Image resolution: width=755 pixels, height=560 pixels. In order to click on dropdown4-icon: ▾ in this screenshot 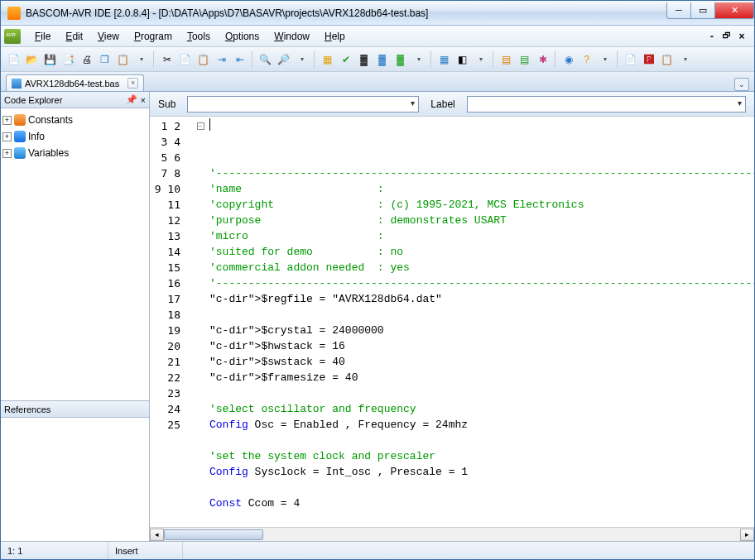, I will do `click(480, 60)`.